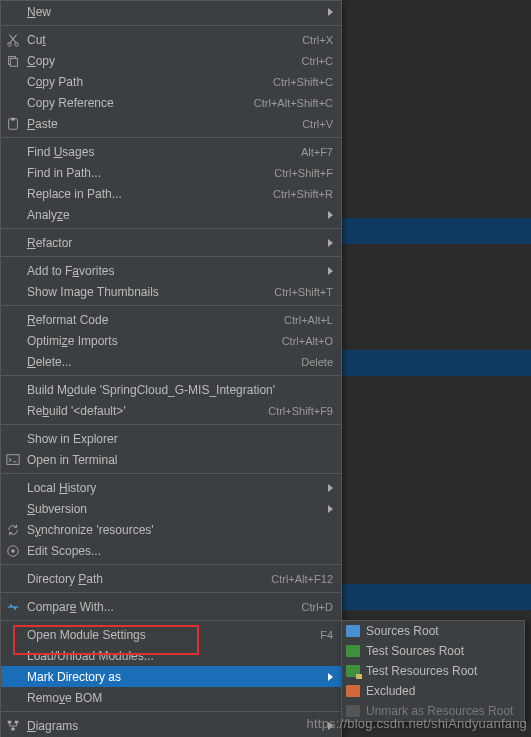  I want to click on menu-rebuild: Rebuild '<default>'Ctrl+Shift+F9, so click(171, 410).